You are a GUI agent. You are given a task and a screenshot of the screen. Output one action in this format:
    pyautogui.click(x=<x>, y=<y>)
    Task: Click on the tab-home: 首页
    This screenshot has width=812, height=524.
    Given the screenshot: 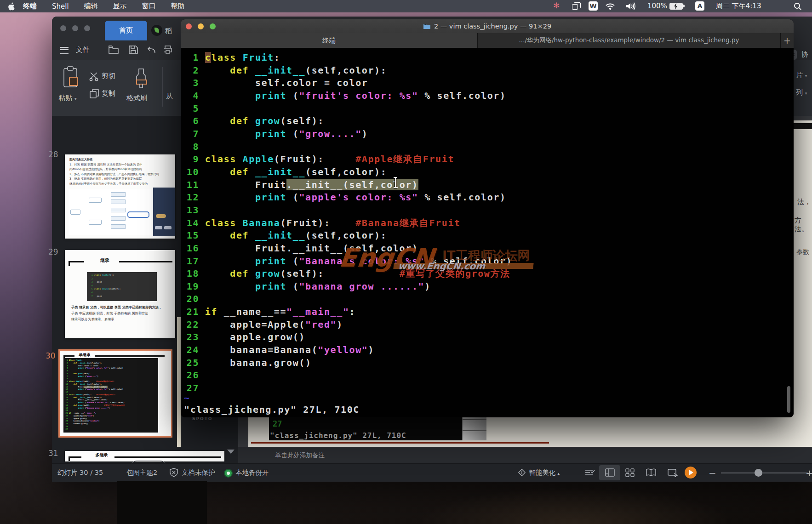 What is the action you would take?
    pyautogui.click(x=126, y=30)
    